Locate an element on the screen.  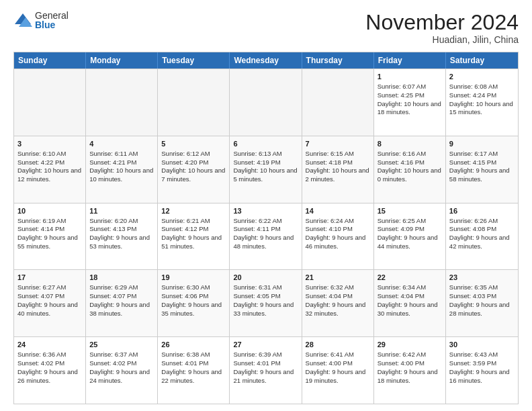
day-number: 18 is located at coordinates (122, 278).